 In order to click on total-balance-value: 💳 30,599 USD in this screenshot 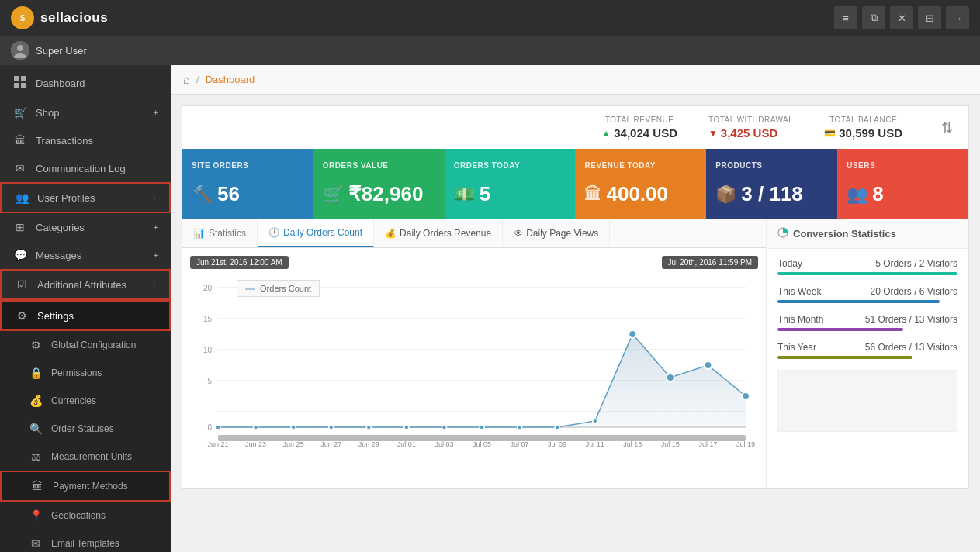, I will do `click(863, 133)`.